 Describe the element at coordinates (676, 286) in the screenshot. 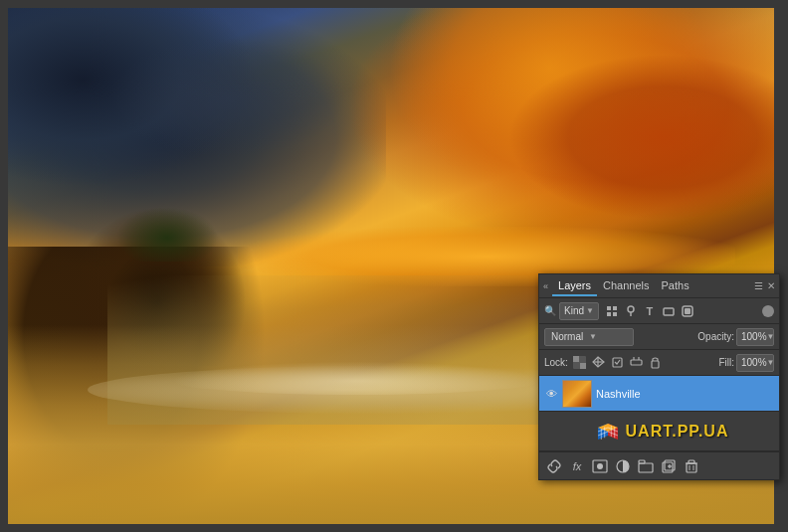

I see `tab-paths: Paths` at that location.